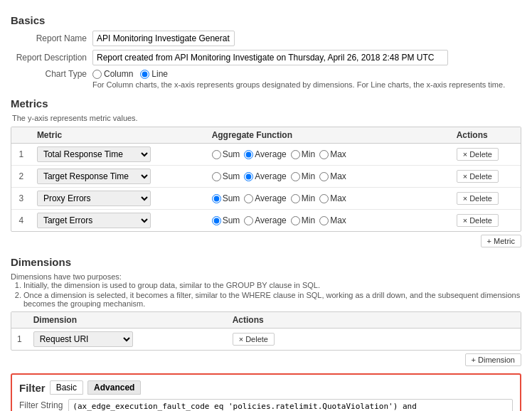 This screenshot has height=411, width=532. What do you see at coordinates (118, 74) in the screenshot?
I see `column-label: Column` at bounding box center [118, 74].